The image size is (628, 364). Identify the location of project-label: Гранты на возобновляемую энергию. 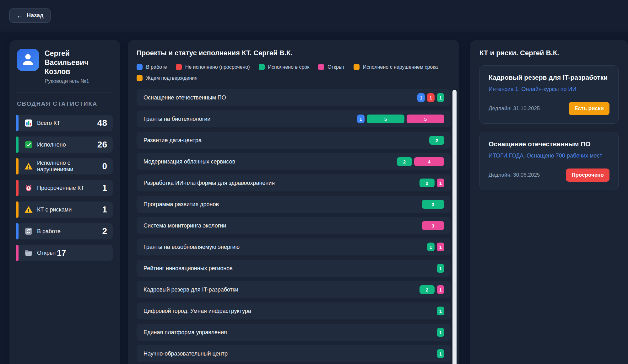
(192, 247).